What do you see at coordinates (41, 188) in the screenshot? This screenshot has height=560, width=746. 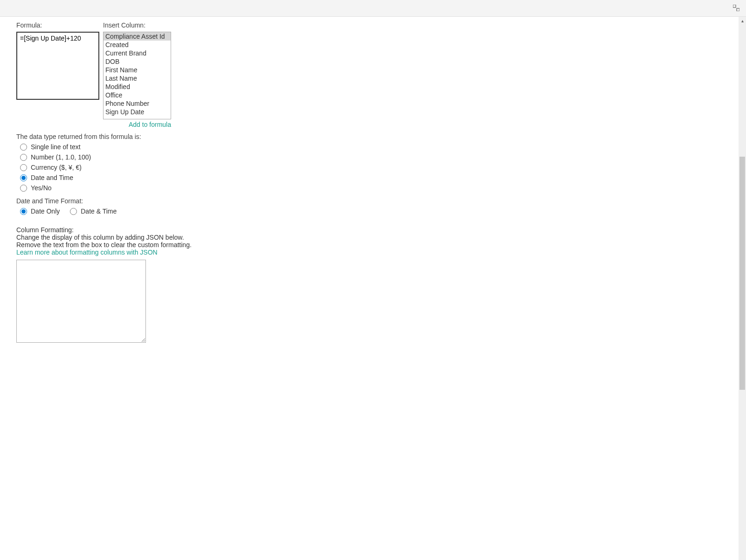 I see `datatype-yesno-label: Yes/No` at bounding box center [41, 188].